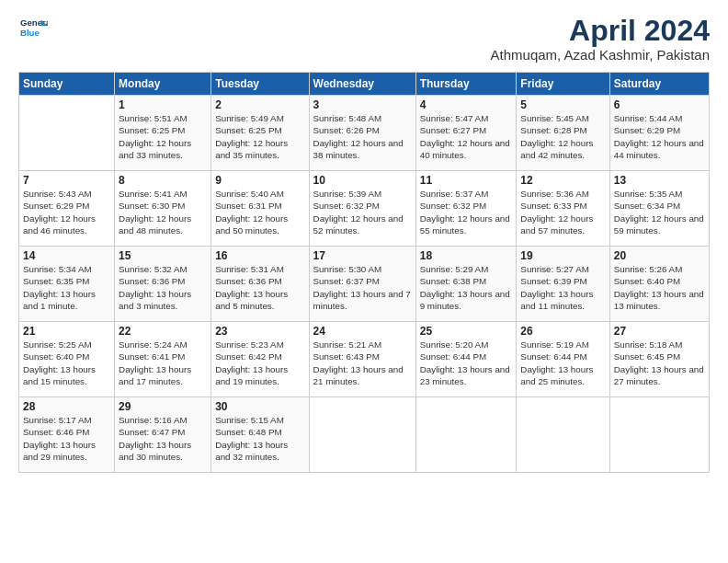 This screenshot has width=728, height=563. What do you see at coordinates (600, 31) in the screenshot?
I see `main-title: April 2024` at bounding box center [600, 31].